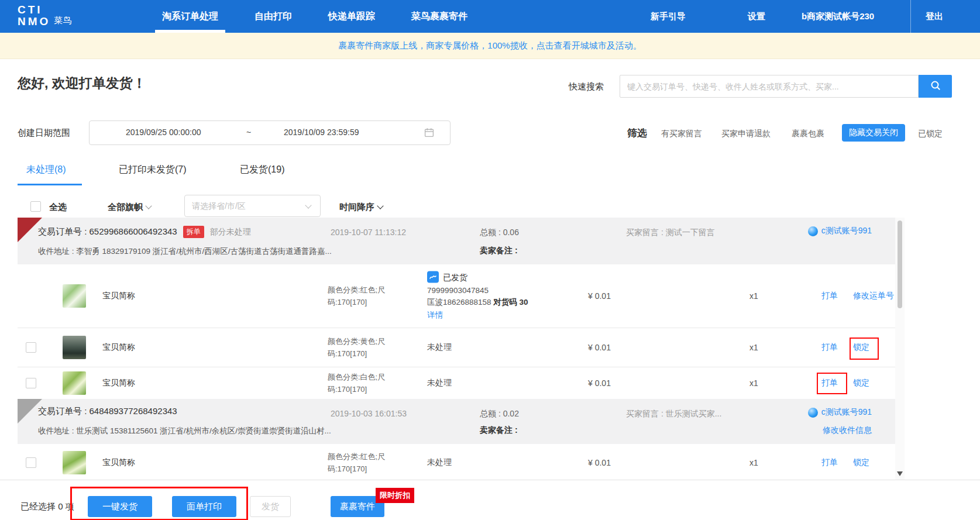 Image resolution: width=980 pixels, height=520 pixels. Describe the element at coordinates (120, 507) in the screenshot. I see `one-key-ship-button: 一键发货` at that location.